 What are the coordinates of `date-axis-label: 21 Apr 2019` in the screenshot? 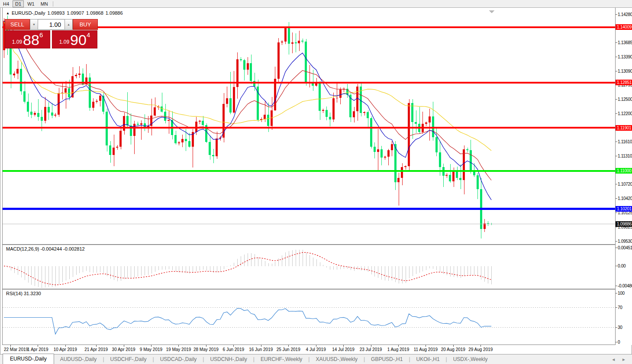 It's located at (96, 350).